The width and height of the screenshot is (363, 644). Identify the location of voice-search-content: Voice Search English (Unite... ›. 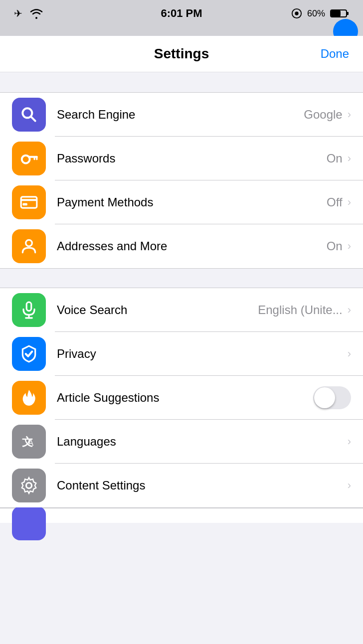
(204, 310).